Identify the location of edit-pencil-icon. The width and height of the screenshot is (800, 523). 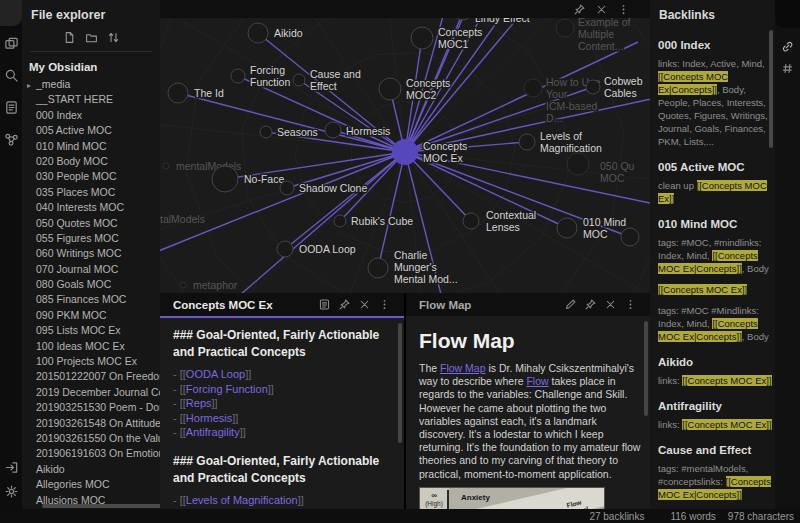
(570, 304).